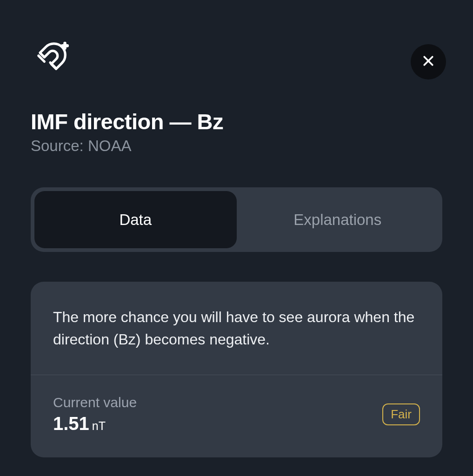 The width and height of the screenshot is (473, 476). Describe the element at coordinates (236, 146) in the screenshot. I see `source-label: Source: NOAA` at that location.